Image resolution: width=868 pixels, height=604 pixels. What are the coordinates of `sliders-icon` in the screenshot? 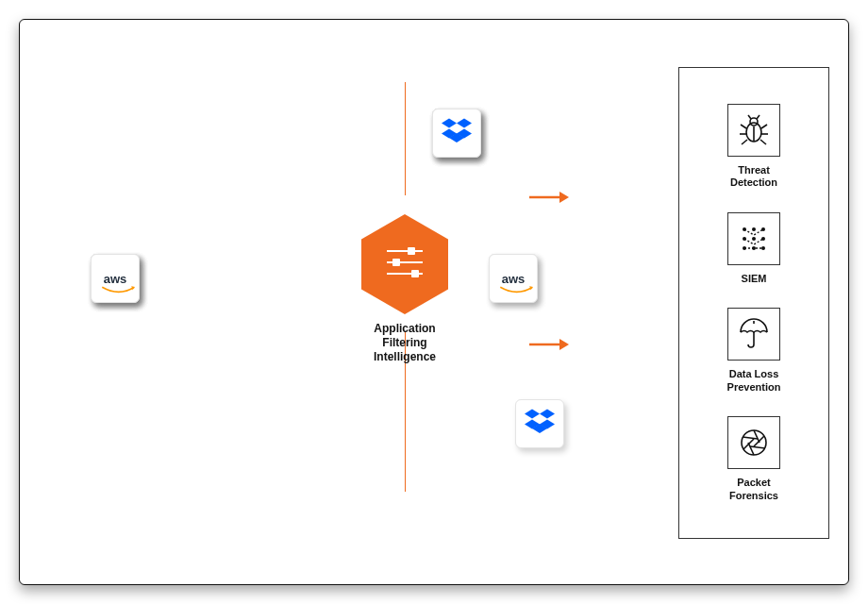 It's located at (405, 264).